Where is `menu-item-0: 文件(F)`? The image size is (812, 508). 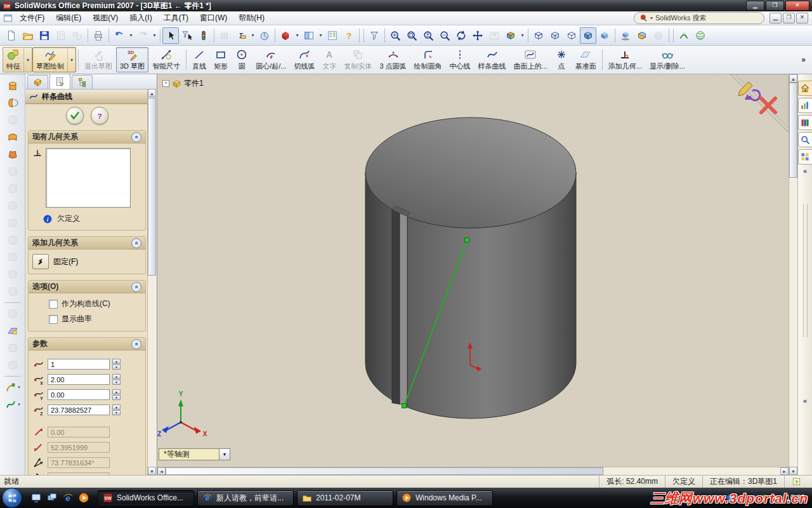
menu-item-0: 文件(F) is located at coordinates (32, 18).